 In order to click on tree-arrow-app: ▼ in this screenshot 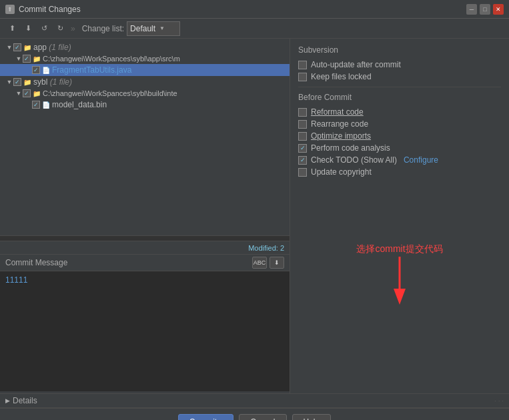, I will do `click(9, 47)`.